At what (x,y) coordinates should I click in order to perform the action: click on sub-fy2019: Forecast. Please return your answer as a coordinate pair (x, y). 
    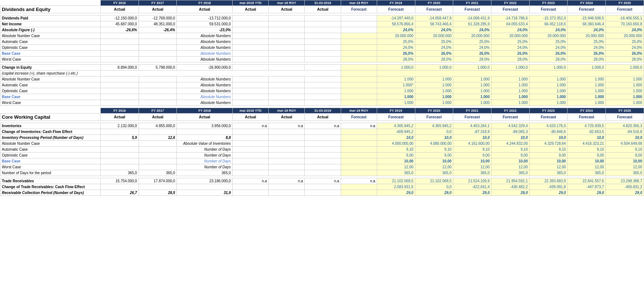
    Looking at the image, I should click on (396, 10).